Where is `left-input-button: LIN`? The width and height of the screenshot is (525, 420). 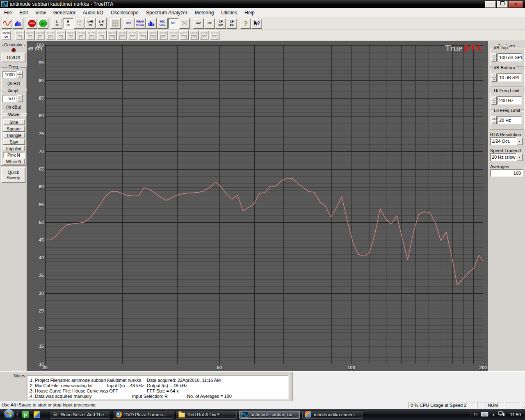
left-input-button: LIN is located at coordinates (57, 23).